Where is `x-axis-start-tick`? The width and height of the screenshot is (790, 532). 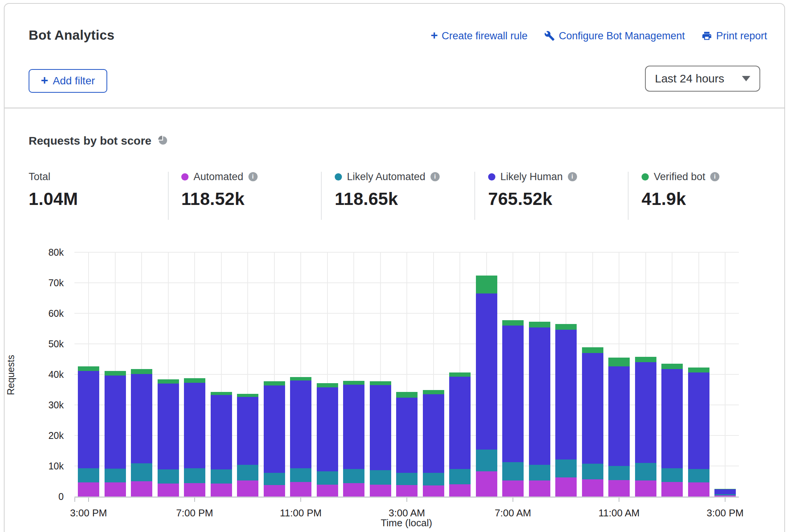 x-axis-start-tick is located at coordinates (75, 500).